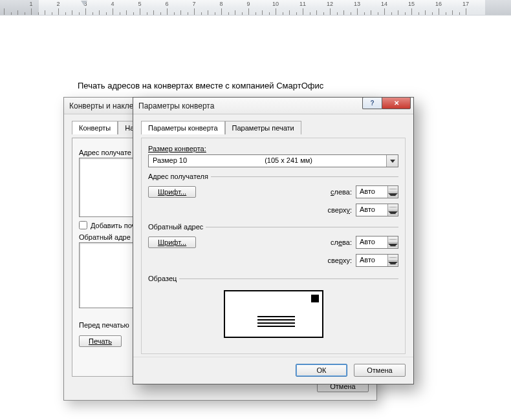 The image size is (511, 420). What do you see at coordinates (380, 370) in the screenshot?
I see `cancel-button: Отмена` at bounding box center [380, 370].